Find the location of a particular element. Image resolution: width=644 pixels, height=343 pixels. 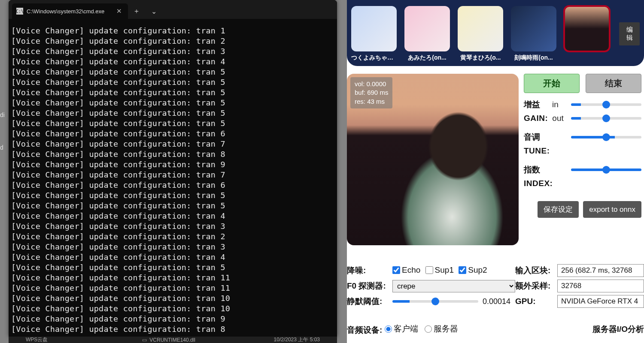

voice-label: 刻鳴時雨(on... is located at coordinates (534, 58).